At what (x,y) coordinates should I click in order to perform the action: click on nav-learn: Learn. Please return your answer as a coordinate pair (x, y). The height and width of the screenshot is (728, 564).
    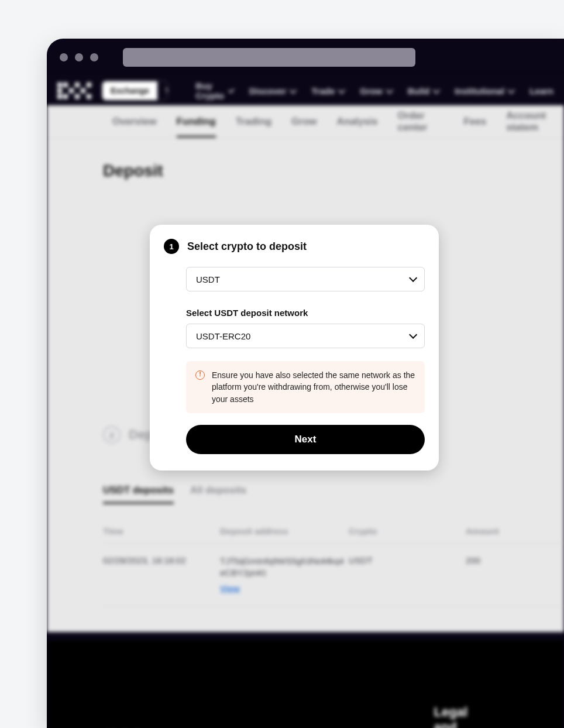
    Looking at the image, I should click on (542, 91).